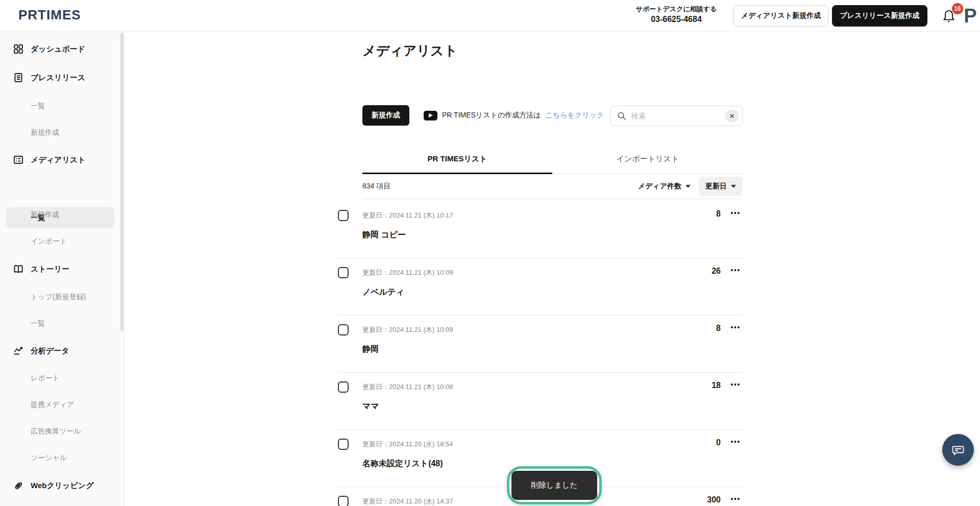 The image size is (980, 506). What do you see at coordinates (490, 16) in the screenshot?
I see `top-header: PRTIMES サポートデスクに相談する 03-6625-4684 メディアリス…` at bounding box center [490, 16].